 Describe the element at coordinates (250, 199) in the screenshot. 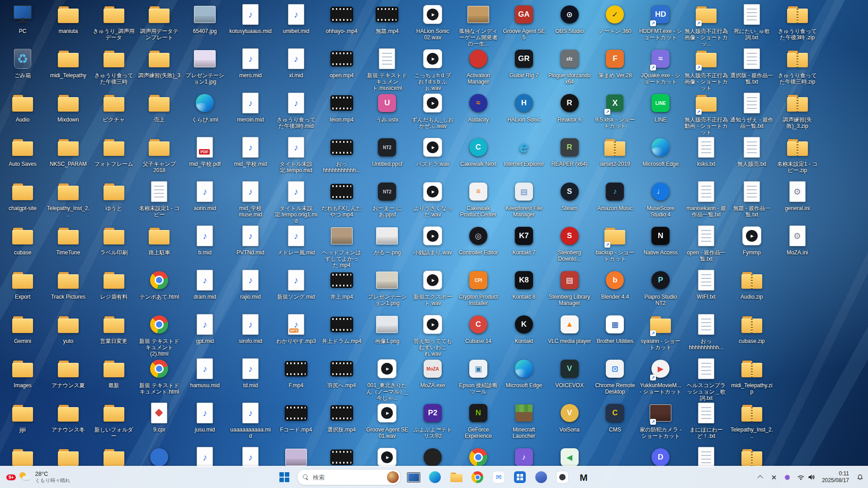

I see `desktop-icon: ♪mid_学校muse.mid` at that location.